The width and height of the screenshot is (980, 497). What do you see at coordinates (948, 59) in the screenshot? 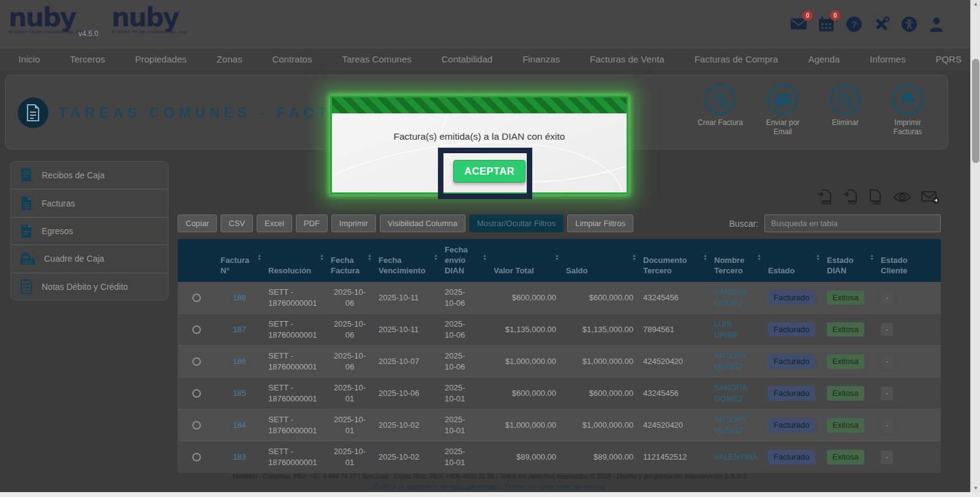
I see `nav-item-pqrs: PQRS` at bounding box center [948, 59].